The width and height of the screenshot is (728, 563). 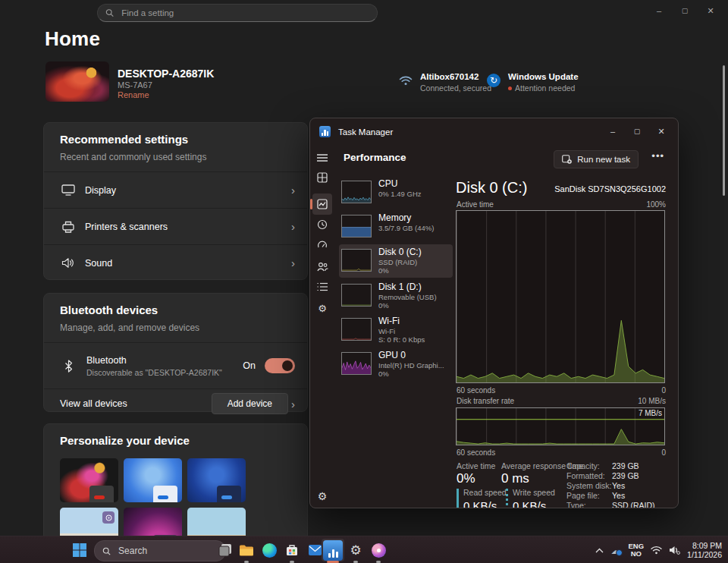 I want to click on taskbar-search-input, so click(x=167, y=551).